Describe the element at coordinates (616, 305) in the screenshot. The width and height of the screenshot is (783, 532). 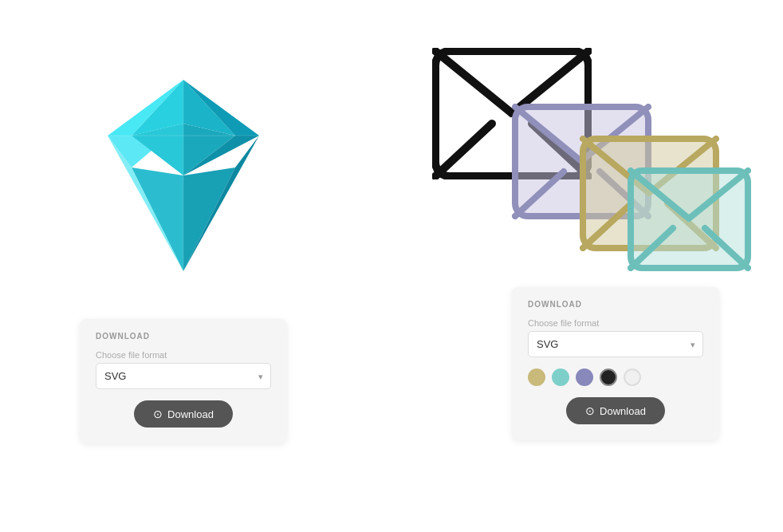
I see `download-card-right-title: DOWNLOAD` at that location.